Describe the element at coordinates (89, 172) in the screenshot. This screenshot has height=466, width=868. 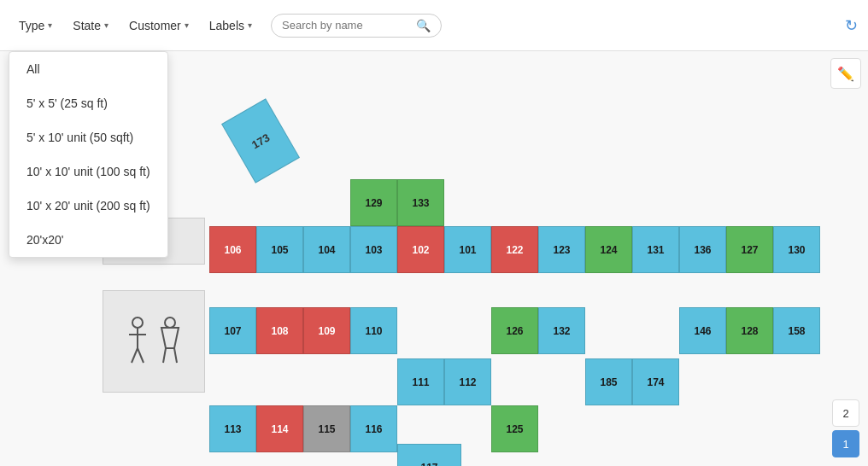
I see `dropdown-item-10x10: 10' x 10' unit (100 sq ft)` at that location.